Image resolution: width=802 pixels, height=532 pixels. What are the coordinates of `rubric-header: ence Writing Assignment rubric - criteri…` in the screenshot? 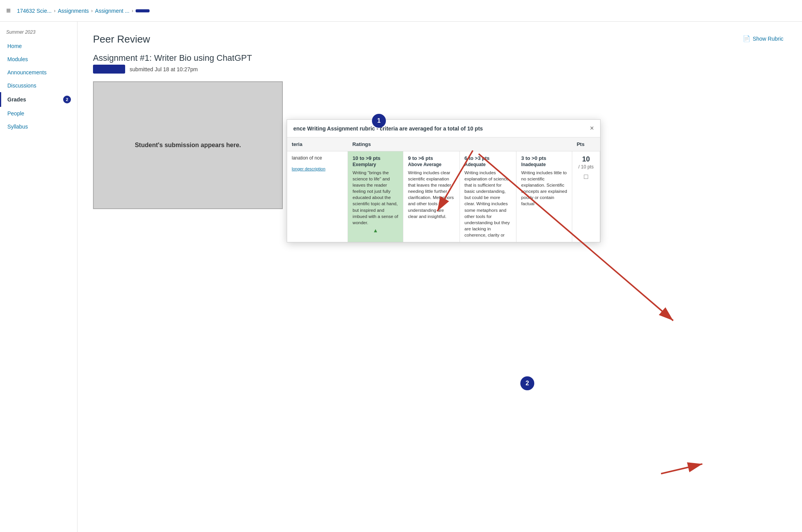 It's located at (444, 129).